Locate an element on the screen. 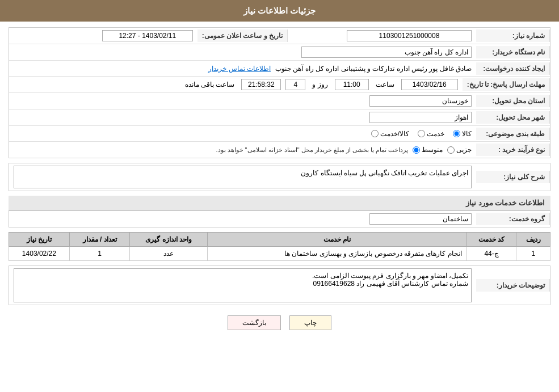  service-group-row: گروه خدمت: is located at coordinates (279, 219).